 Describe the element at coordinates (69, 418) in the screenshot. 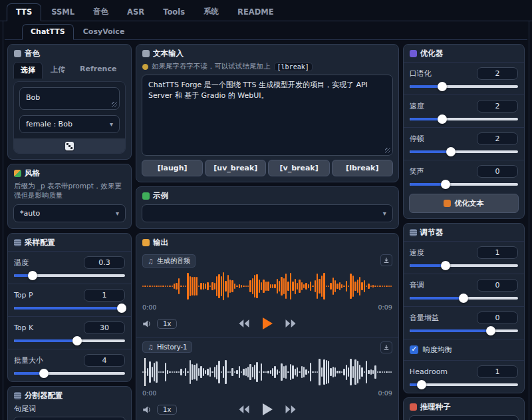

I see `eos-input: [uv_break]` at that location.